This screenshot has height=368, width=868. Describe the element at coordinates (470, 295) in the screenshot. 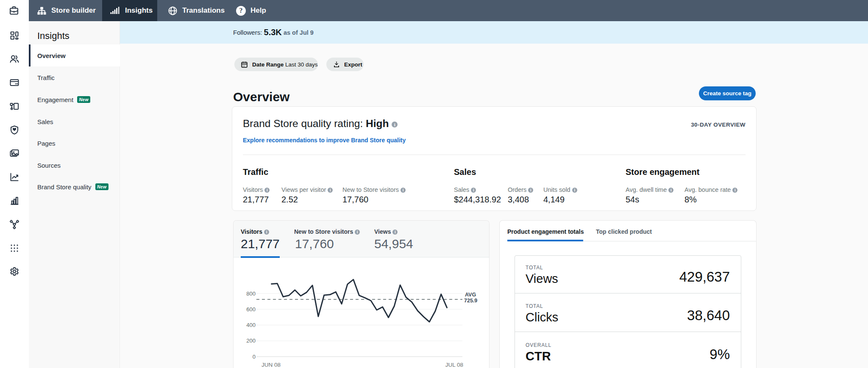

I see `svg-text: AVG` at that location.